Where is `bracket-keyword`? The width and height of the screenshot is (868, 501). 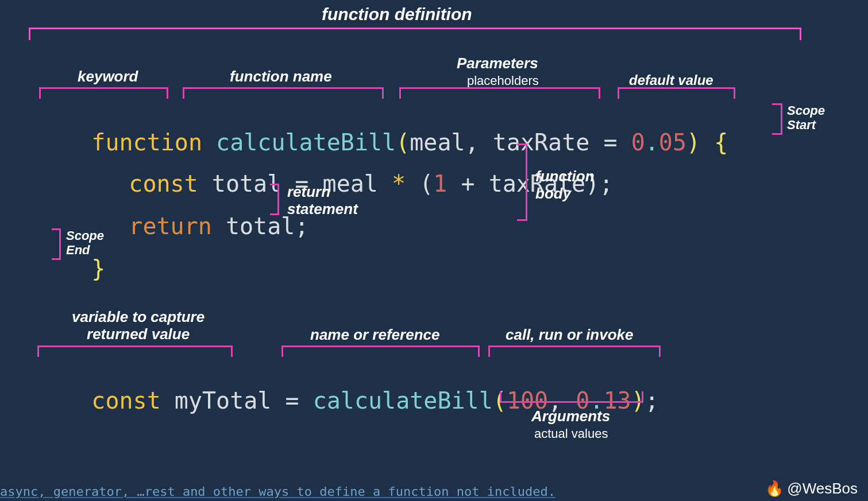
bracket-keyword is located at coordinates (103, 93).